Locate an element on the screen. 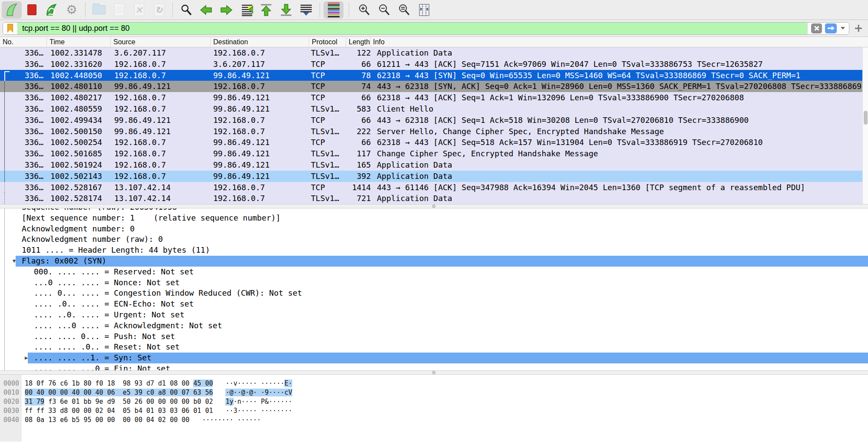 This screenshot has width=868, height=442. filter-apply-button is located at coordinates (831, 29).